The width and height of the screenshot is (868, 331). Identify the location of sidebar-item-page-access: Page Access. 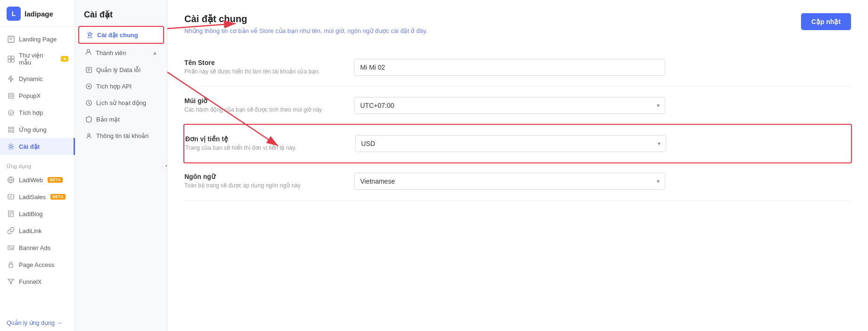
(38, 265).